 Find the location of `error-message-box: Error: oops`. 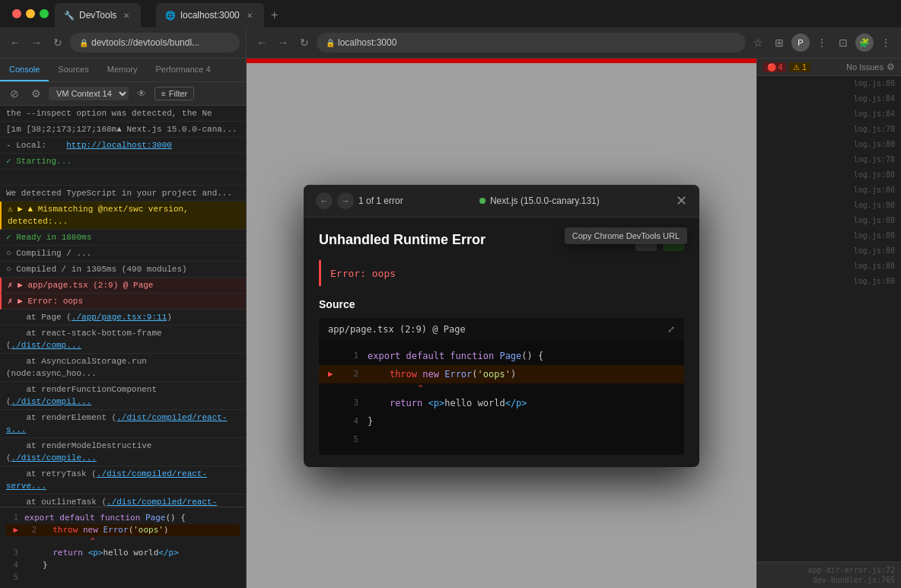

error-message-box: Error: oops is located at coordinates (501, 273).